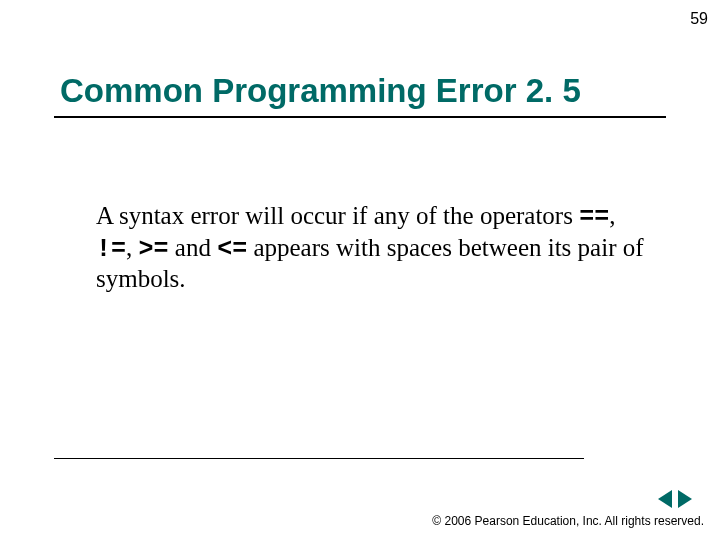 The image size is (720, 540). What do you see at coordinates (154, 250) in the screenshot?
I see `operator-gte: >=` at bounding box center [154, 250].